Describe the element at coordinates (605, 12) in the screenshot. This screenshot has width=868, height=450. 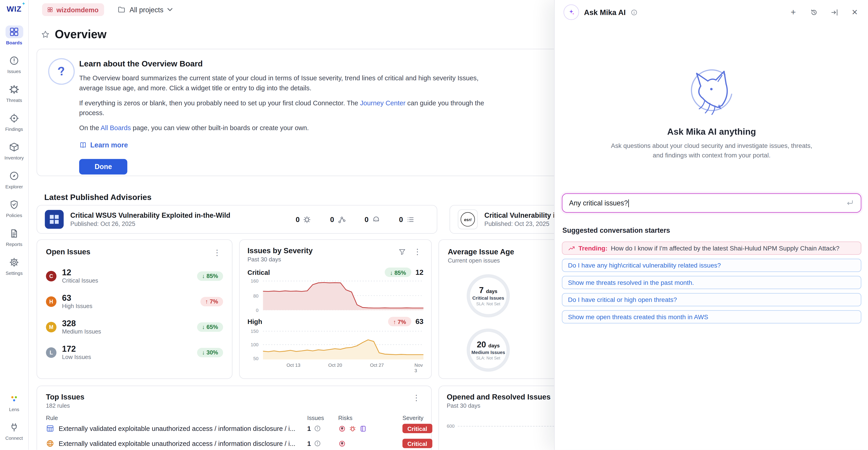
I see `mika-panel-title: Ask Mika AI` at that location.